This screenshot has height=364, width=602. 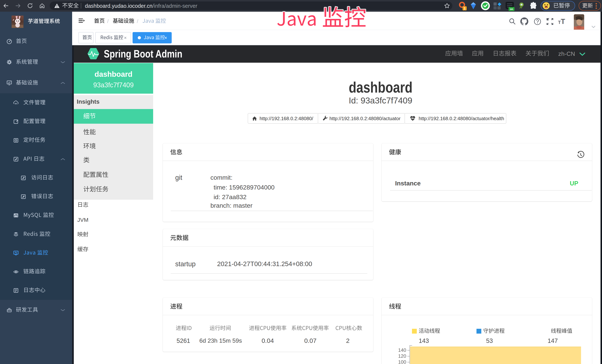 What do you see at coordinates (465, 8) in the screenshot?
I see `svg-text: 1` at bounding box center [465, 8].